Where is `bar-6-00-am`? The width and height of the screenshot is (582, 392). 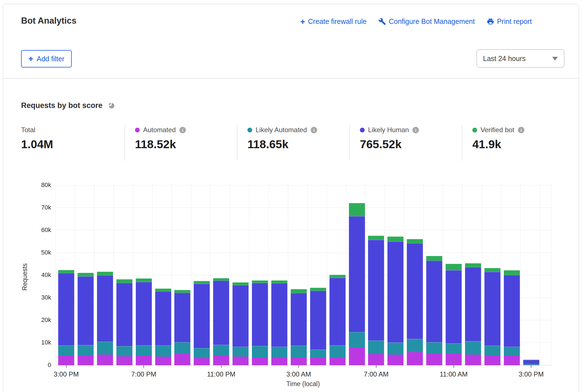
bar-6-00-am is located at coordinates (357, 274).